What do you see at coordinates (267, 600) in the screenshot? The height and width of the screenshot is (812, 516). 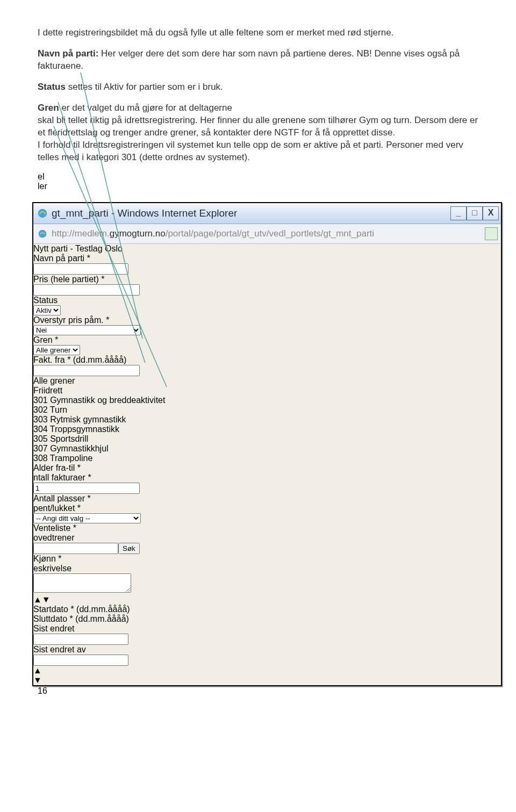 I see `textarea-scrollbar: ▲▼` at bounding box center [267, 600].